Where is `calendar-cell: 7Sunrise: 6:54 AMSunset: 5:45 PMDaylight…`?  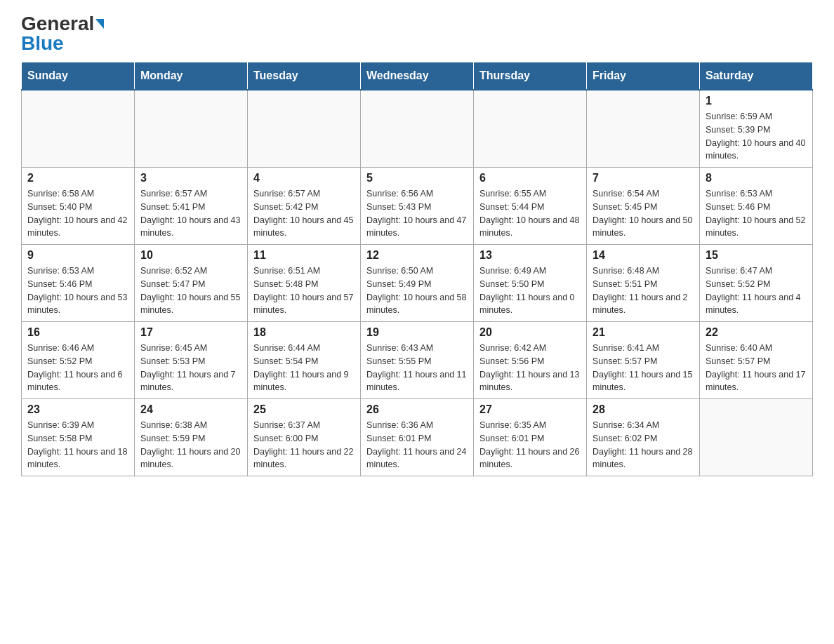
calendar-cell: 7Sunrise: 6:54 AMSunset: 5:45 PMDaylight… is located at coordinates (643, 206).